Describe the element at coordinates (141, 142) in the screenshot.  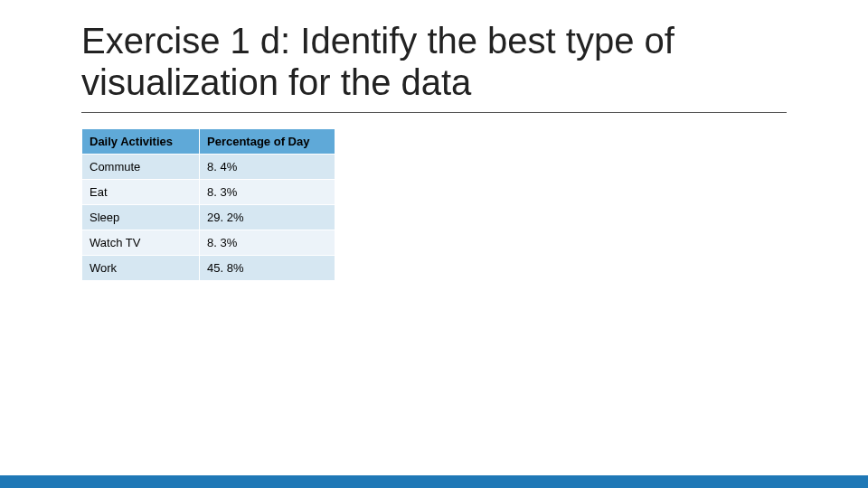
I see `column-header-activity: Daily Activities` at that location.